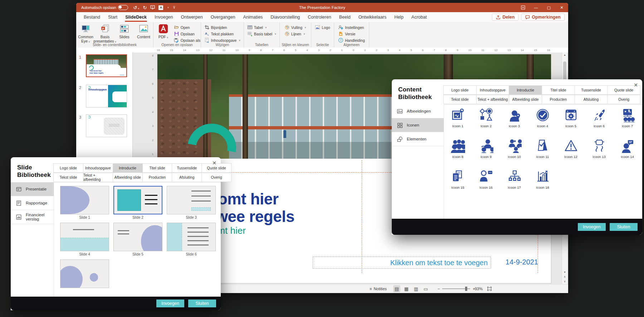  Describe the element at coordinates (105, 34) in the screenshot. I see `ribbon-button: PBasis presentaties∨` at that location.